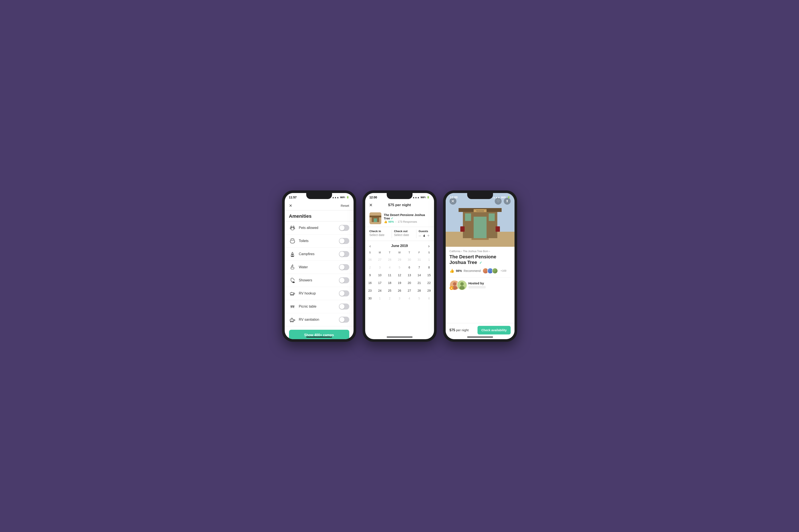 Image resolution: width=799 pixels, height=532 pixels. Describe the element at coordinates (490, 251) in the screenshot. I see `breadcrumb-arrow-2: ›` at that location.